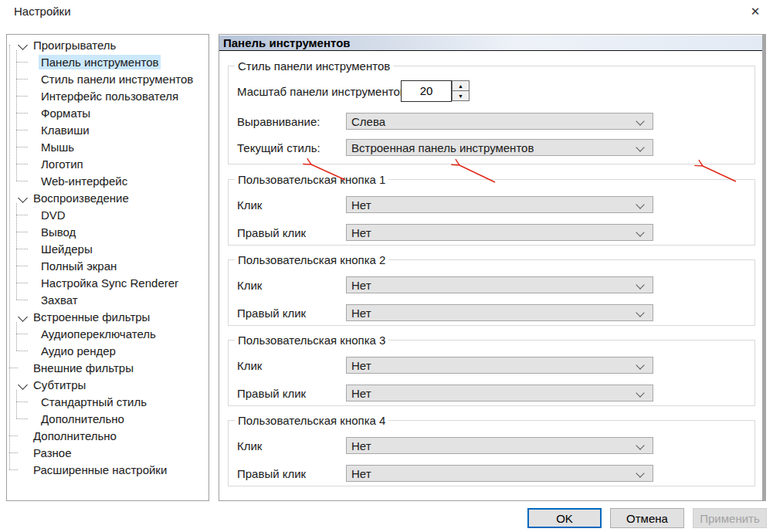 The image size is (773, 532). I want to click on sidebar-item-label: Аудиопереключатель, so click(99, 334).